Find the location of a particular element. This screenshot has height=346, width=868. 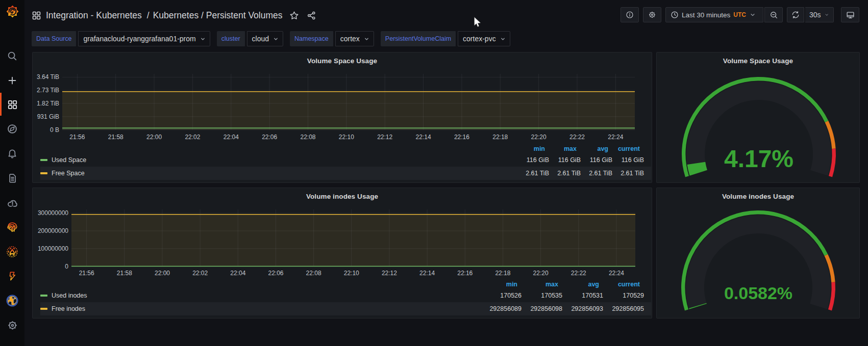

svg-text: 1.82 TiB is located at coordinates (48, 103).